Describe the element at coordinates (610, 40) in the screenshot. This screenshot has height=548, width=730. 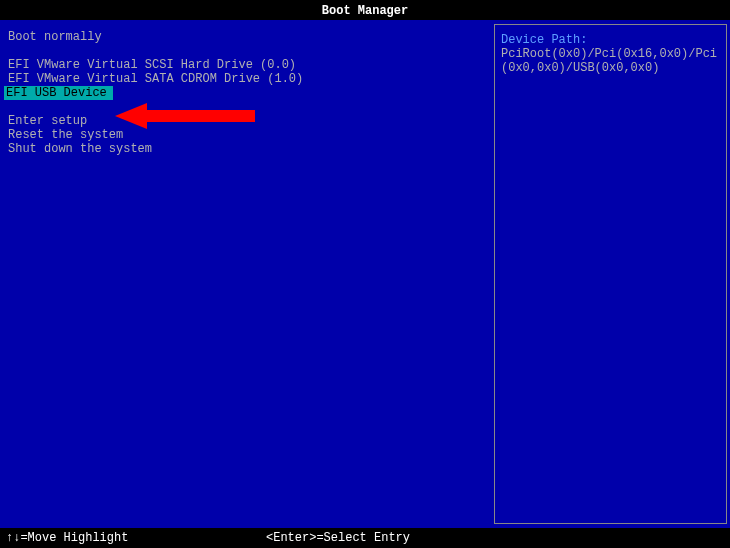
I see `device-path-label: Device Path:` at that location.